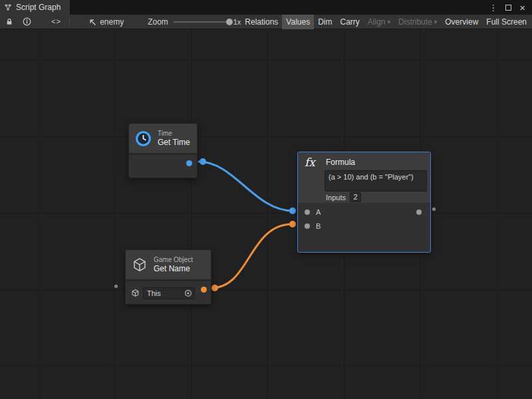 The height and width of the screenshot is (399, 532). What do you see at coordinates (434, 209) in the screenshot?
I see `formula-output-ring` at bounding box center [434, 209].